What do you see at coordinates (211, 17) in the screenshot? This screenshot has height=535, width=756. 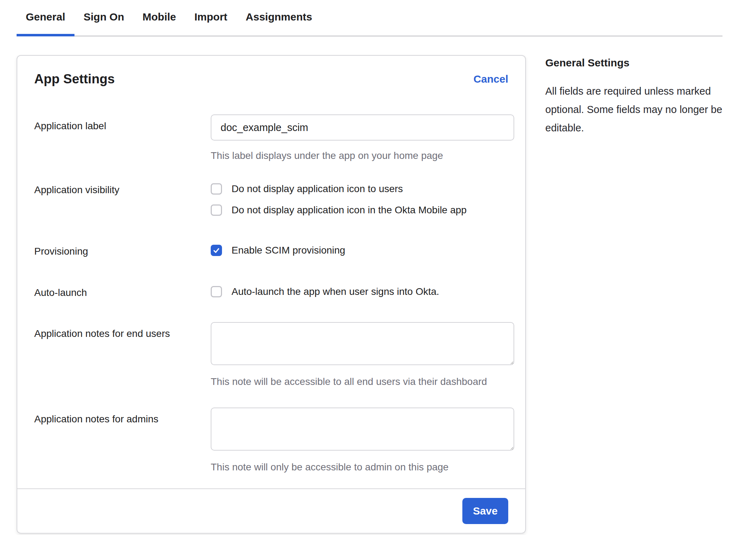 I see `tab-import-label: Import` at bounding box center [211, 17].